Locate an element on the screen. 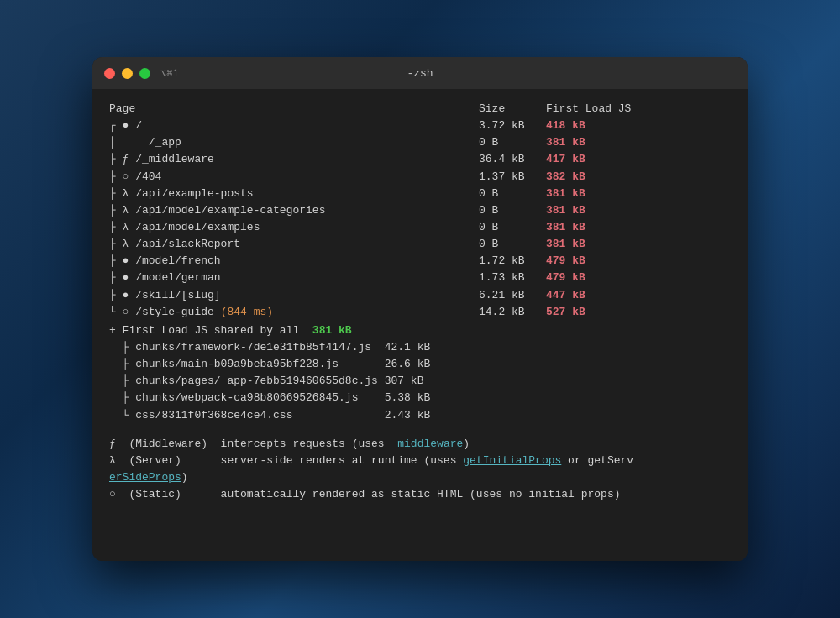 The image size is (840, 618). minimize-button is located at coordinates (128, 74).